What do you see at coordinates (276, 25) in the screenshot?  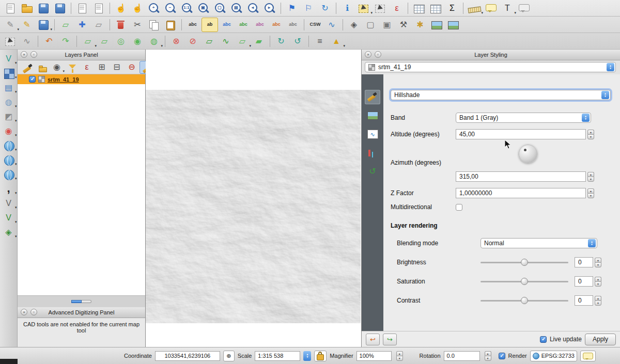 I see `label-abc-orange-icon: abc` at bounding box center [276, 25].